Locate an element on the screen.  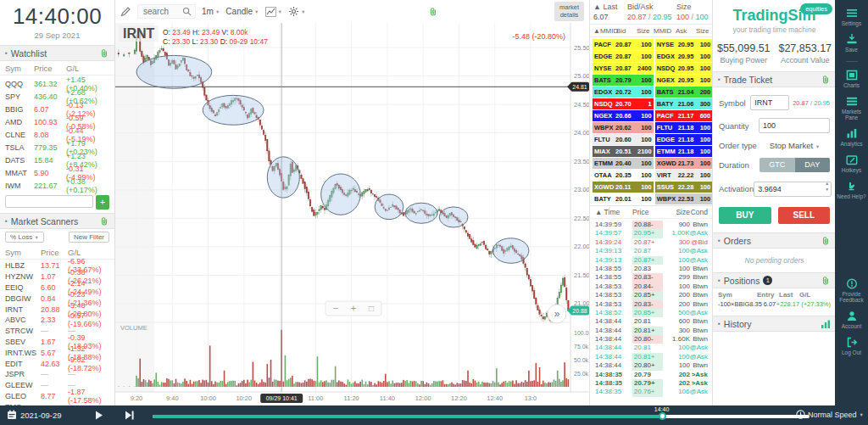
ask-row: BATY21.06300 is located at coordinates (684, 103).